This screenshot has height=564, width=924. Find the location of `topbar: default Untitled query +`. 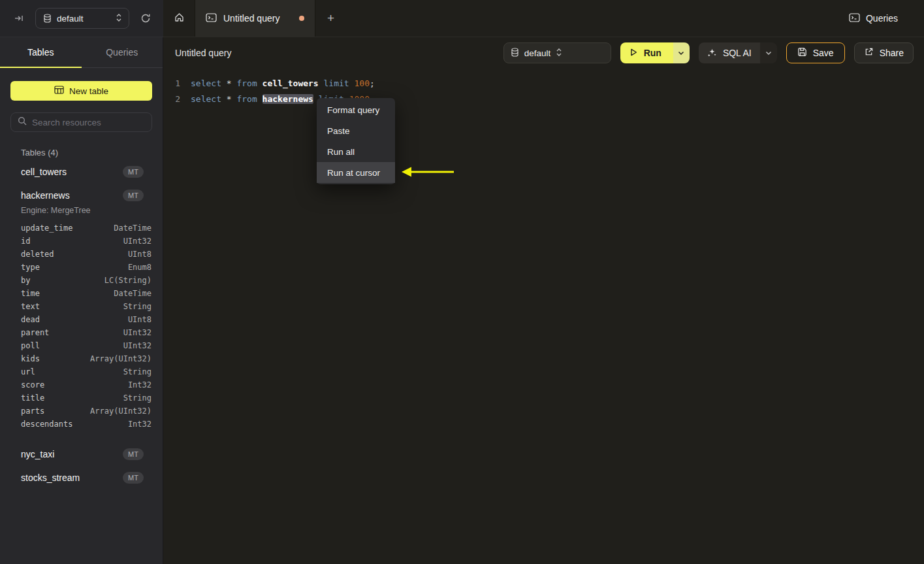

topbar: default Untitled query + is located at coordinates (462, 18).